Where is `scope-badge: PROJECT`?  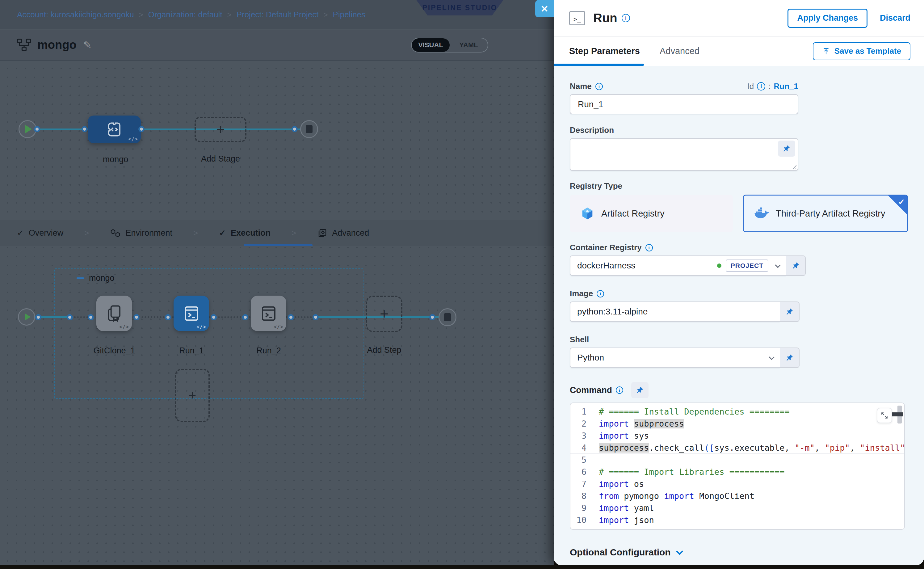
scope-badge: PROJECT is located at coordinates (747, 266).